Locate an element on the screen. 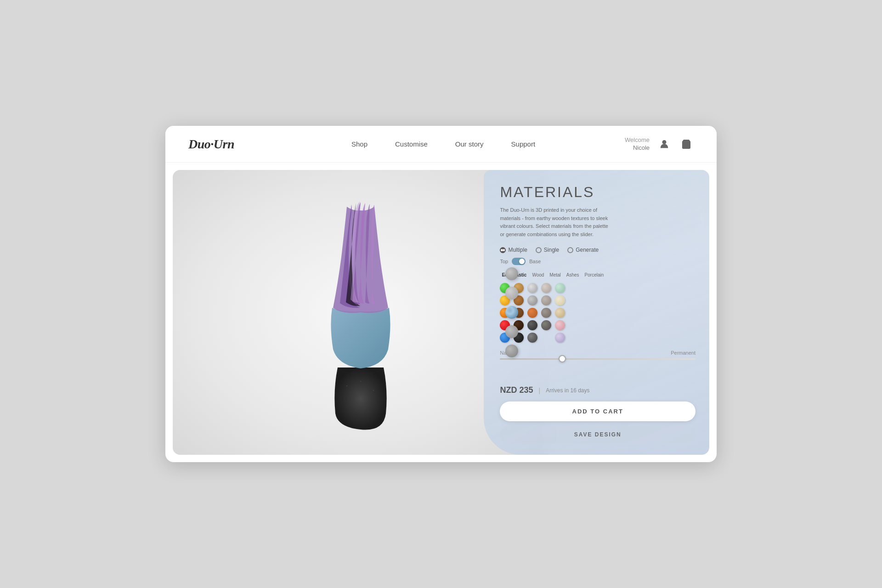  swatch-porcelain-green is located at coordinates (560, 288).